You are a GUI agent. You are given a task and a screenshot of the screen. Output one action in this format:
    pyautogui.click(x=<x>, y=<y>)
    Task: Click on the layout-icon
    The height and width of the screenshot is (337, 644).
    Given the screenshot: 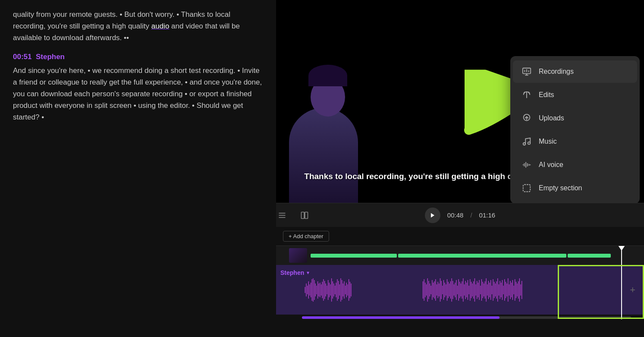 What is the action you would take?
    pyautogui.click(x=305, y=215)
    